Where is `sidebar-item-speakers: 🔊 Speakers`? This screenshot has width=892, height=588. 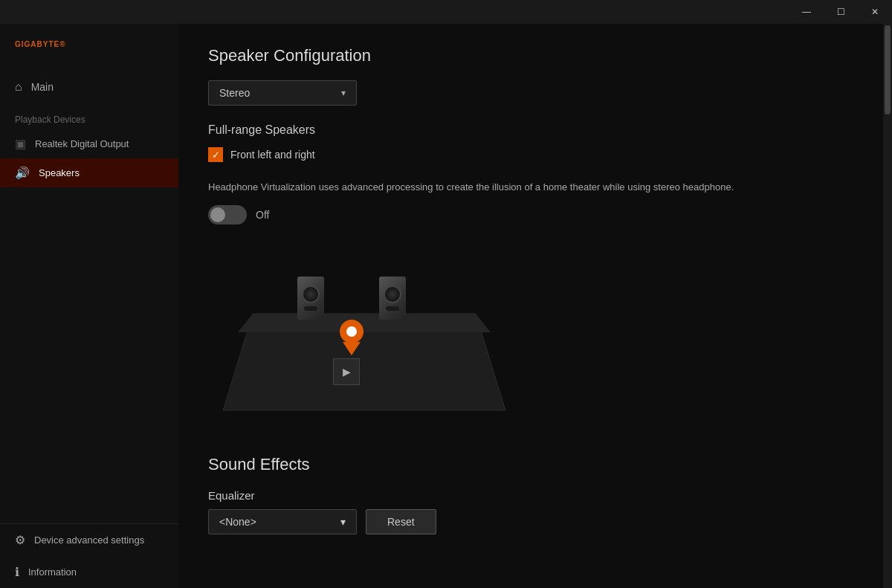
sidebar-item-speakers: 🔊 Speakers is located at coordinates (89, 172).